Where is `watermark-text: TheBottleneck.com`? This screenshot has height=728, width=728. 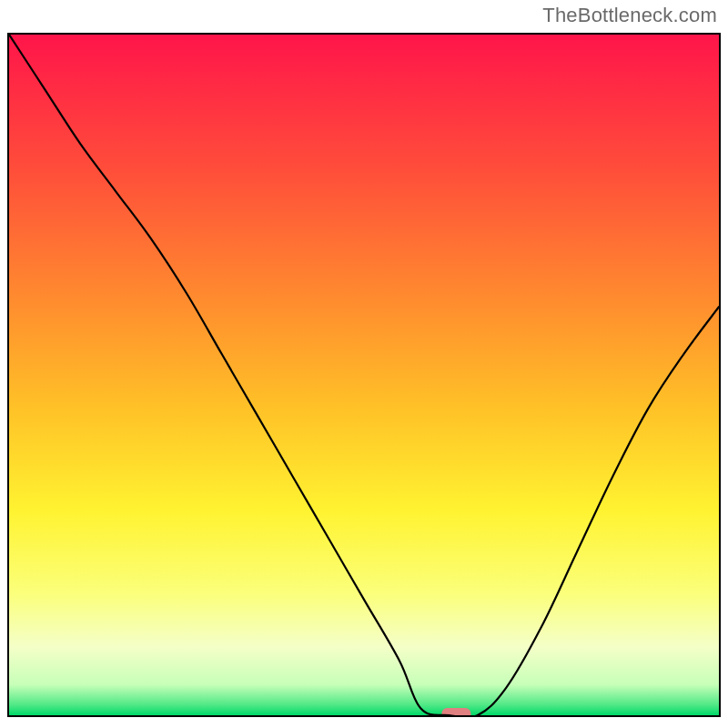 watermark-text: TheBottleneck.com is located at coordinates (630, 15).